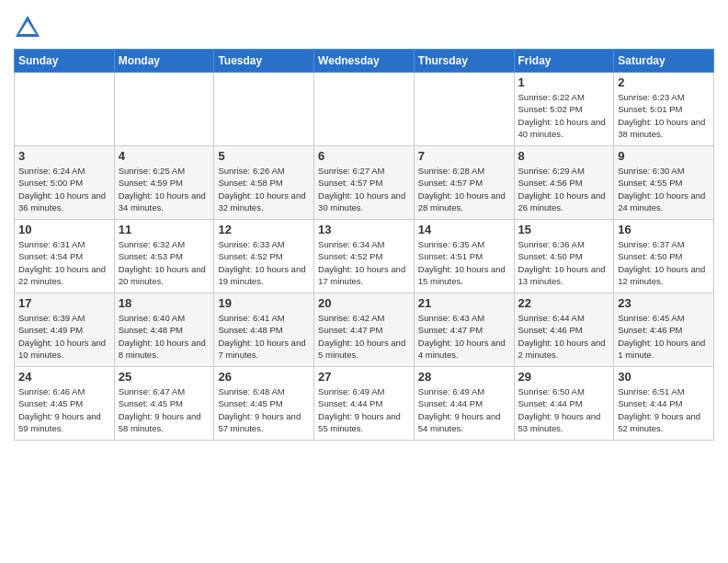  Describe the element at coordinates (165, 263) in the screenshot. I see `day-info: Sunrise: 6:32 AM Sunset: 4:53 PM Dayligh…` at that location.